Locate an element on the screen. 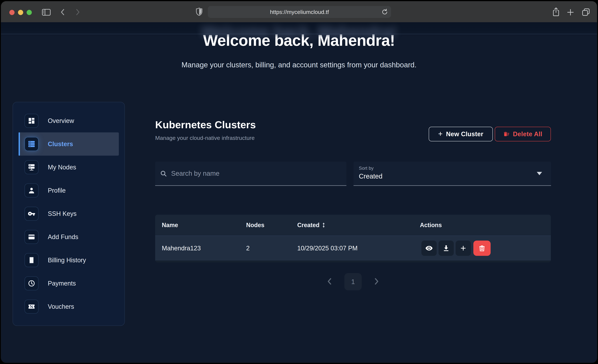 The width and height of the screenshot is (598, 364). sidebar-item-label: Billing History is located at coordinates (67, 260).